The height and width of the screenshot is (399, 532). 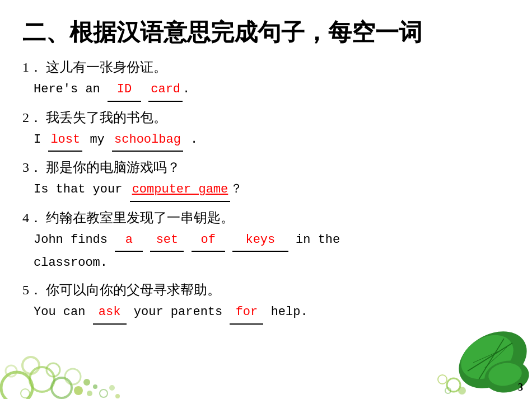 I want to click on item-2-english: I lost my schoolbag ., so click(x=272, y=140).